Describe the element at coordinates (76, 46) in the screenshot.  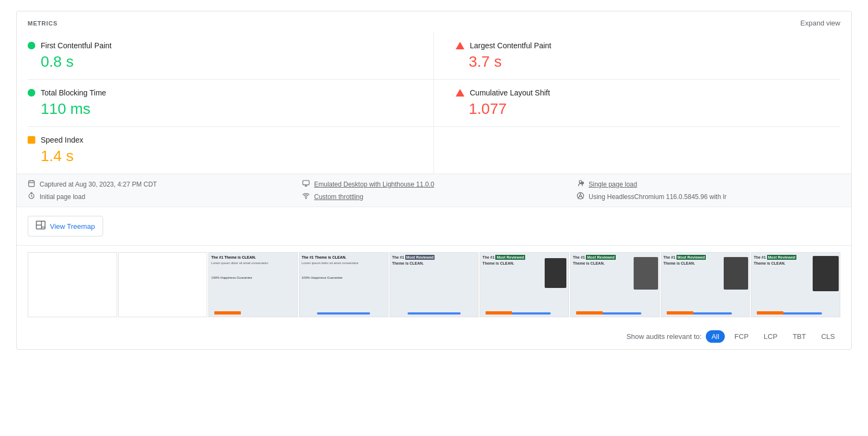
I see `fcp-label: First Contentful Paint` at that location.